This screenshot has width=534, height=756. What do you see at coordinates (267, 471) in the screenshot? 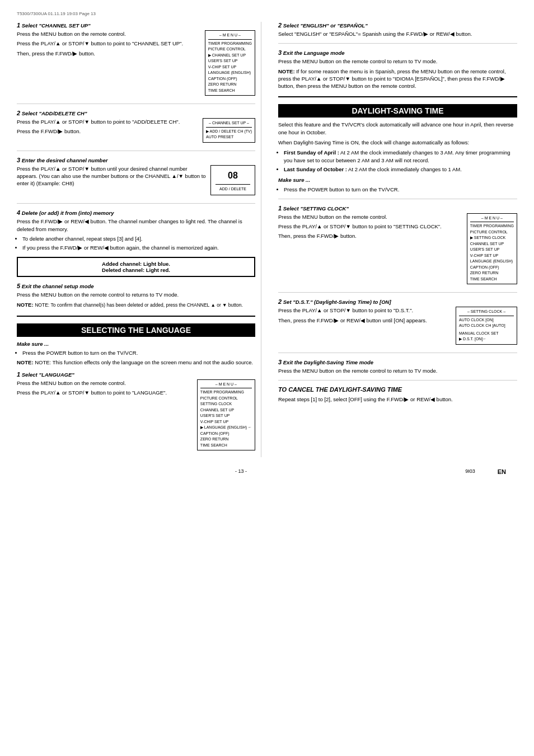
I see `page-footer: - 13 - EN 9I03` at bounding box center [267, 471].